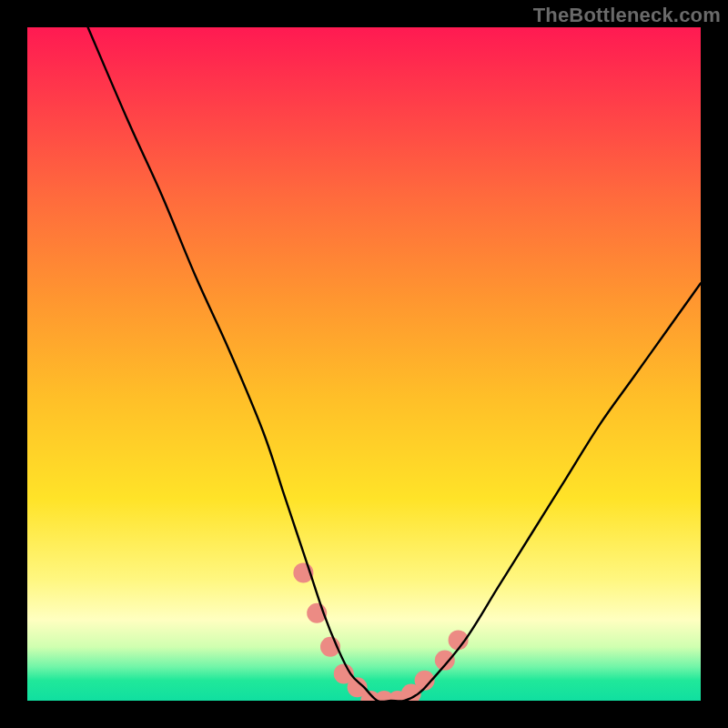  I want to click on watermark-text: TheBottleneck.com, so click(627, 15).